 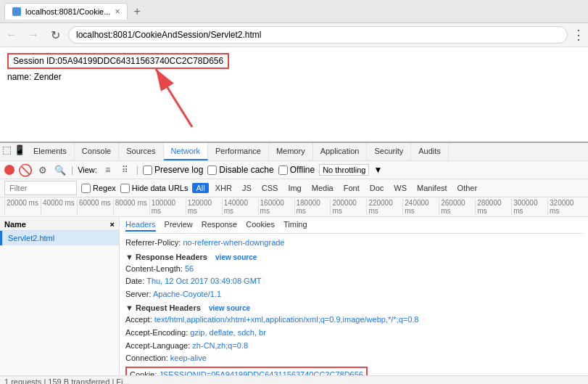 I want to click on network-toolbar: 🚫 ⚙ 🔍 | View: ≡ ⠿ | Preserve log Disable…, so click(x=294, y=170).